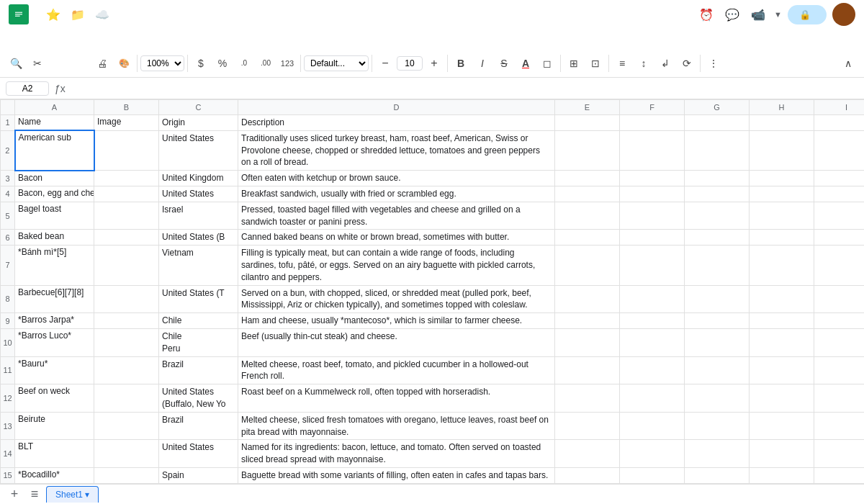  What do you see at coordinates (127, 108) in the screenshot?
I see `col-header-b: B` at bounding box center [127, 108].